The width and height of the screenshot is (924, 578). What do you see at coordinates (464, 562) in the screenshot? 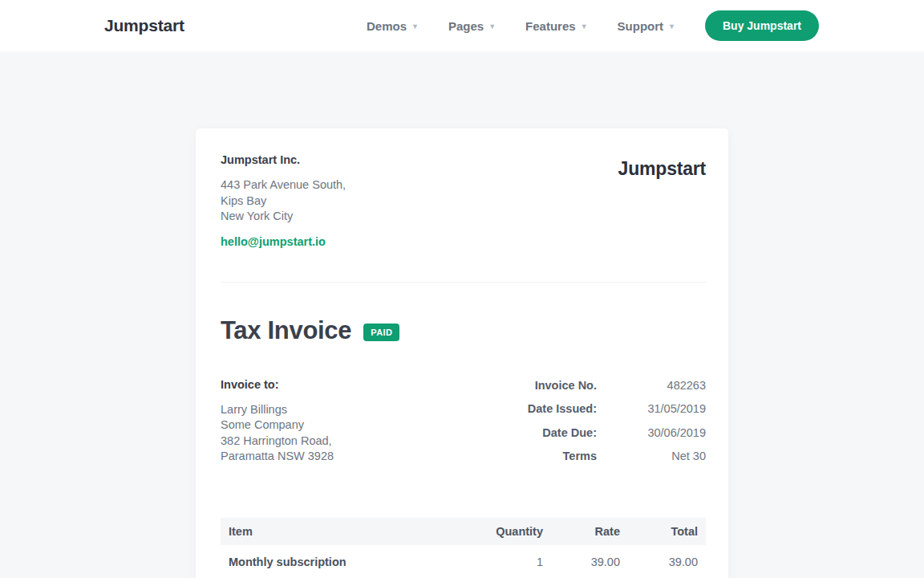
I see `table-row: Monthly subscription 1 39.00 39.00` at bounding box center [464, 562].